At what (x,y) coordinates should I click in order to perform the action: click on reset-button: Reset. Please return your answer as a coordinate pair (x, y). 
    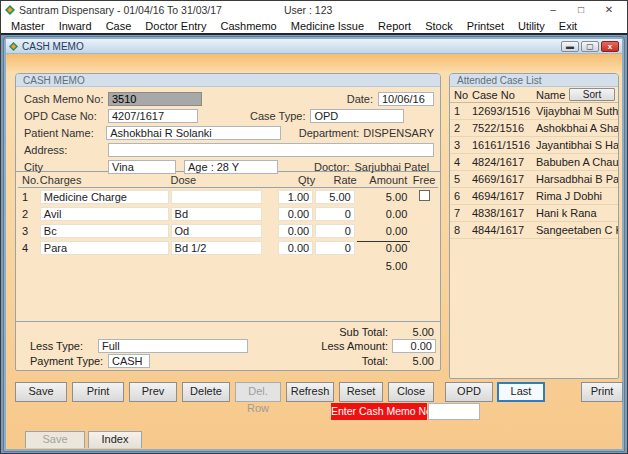
    Looking at the image, I should click on (361, 392).